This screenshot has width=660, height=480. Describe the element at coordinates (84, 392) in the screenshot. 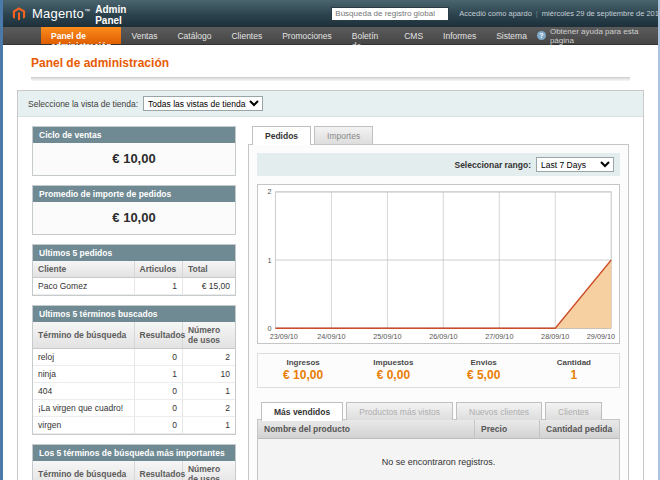

I see `table-cell: 404` at that location.